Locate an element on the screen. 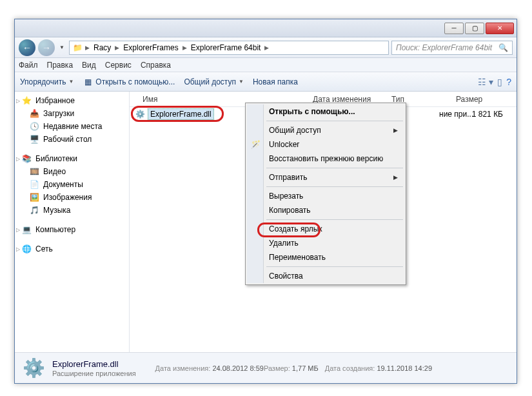  sidebar-libraries: 📚Библиотеки is located at coordinates (72, 159).